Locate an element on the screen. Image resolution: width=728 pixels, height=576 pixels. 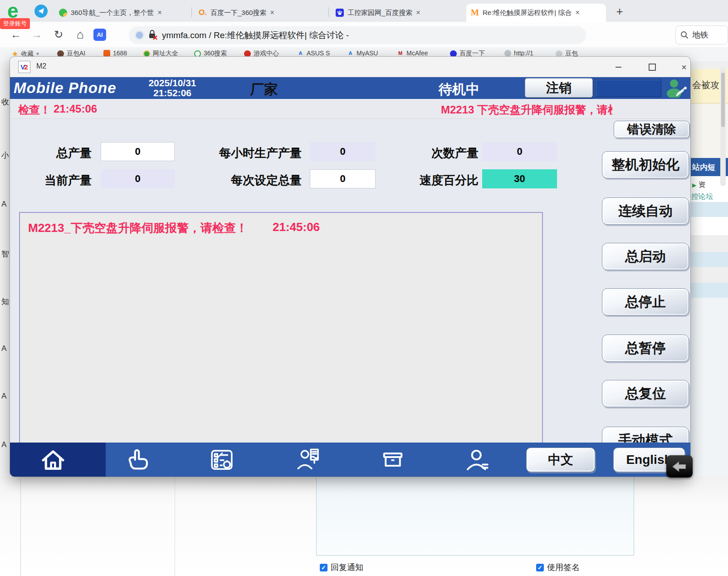
url-text: ymmfa.com / Re:维伦触摸屏远程软件| 综合讨论 - is located at coordinates (255, 35).